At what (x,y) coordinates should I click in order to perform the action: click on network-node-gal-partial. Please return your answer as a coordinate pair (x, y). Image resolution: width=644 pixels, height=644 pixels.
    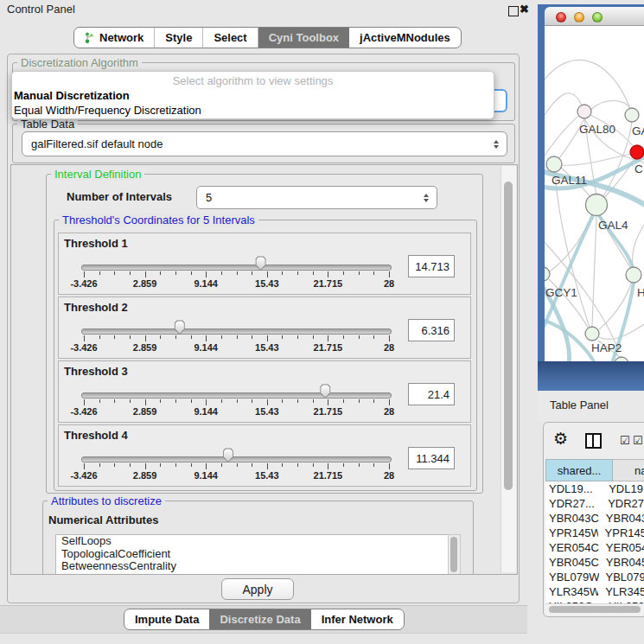
    Looking at the image, I should click on (632, 115).